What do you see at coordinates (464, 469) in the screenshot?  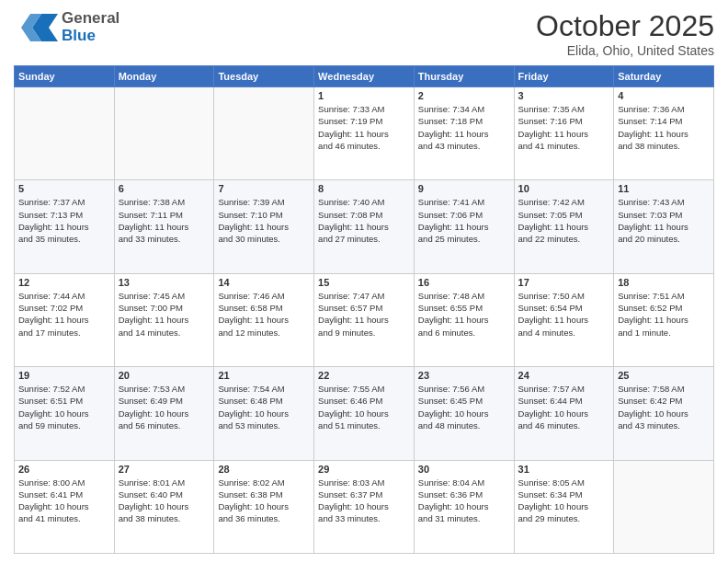 I see `day-number: 30` at bounding box center [464, 469].